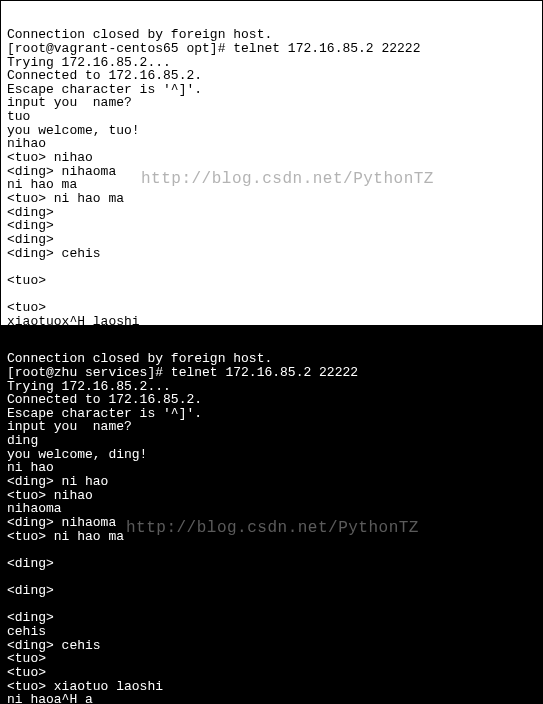  Describe the element at coordinates (272, 482) in the screenshot. I see `terminal-line: <ding> ni hao` at that location.